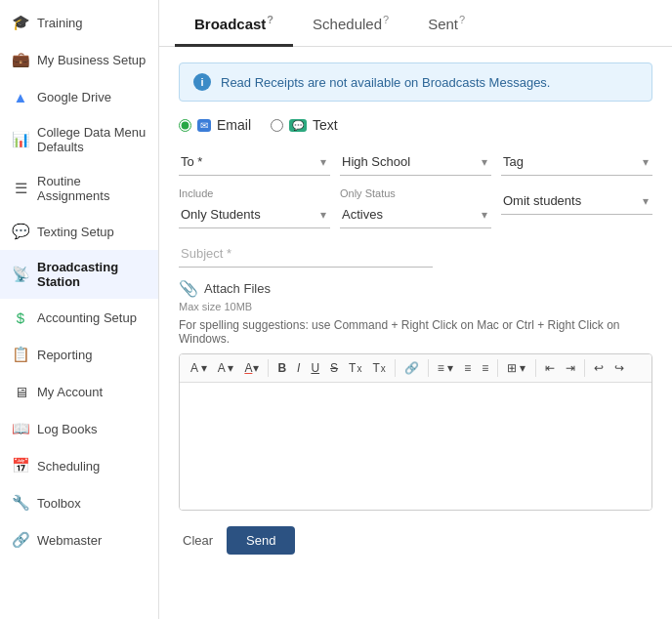  I want to click on attach-files-button: 📎 Attach Files, so click(225, 289).